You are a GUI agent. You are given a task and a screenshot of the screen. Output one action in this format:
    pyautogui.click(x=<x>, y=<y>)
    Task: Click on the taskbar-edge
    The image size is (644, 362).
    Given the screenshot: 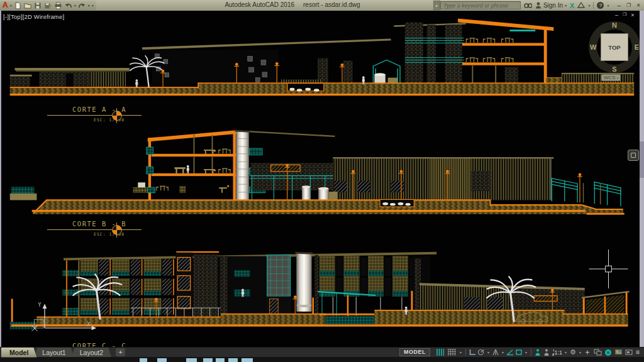 What is the action you would take?
    pyautogui.click(x=322, y=359)
    